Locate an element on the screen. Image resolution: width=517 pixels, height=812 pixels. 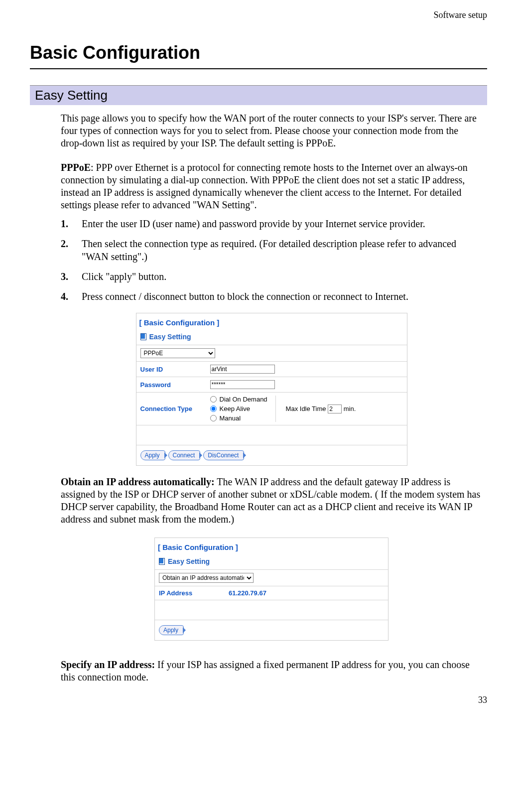
max-idle-block: Max Idle Time min. is located at coordinates (321, 409).